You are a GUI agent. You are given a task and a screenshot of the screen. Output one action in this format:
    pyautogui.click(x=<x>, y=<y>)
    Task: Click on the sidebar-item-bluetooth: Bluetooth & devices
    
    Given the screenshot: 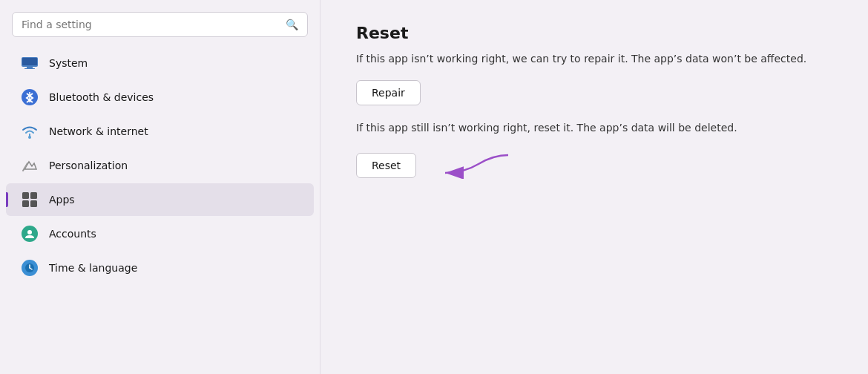 What is the action you would take?
    pyautogui.click(x=160, y=97)
    